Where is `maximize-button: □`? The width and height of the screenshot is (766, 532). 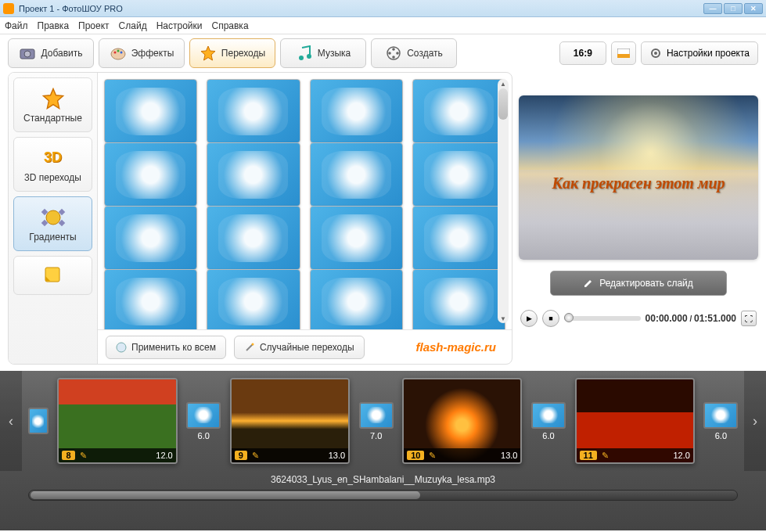
maximize-button: □ is located at coordinates (733, 9).